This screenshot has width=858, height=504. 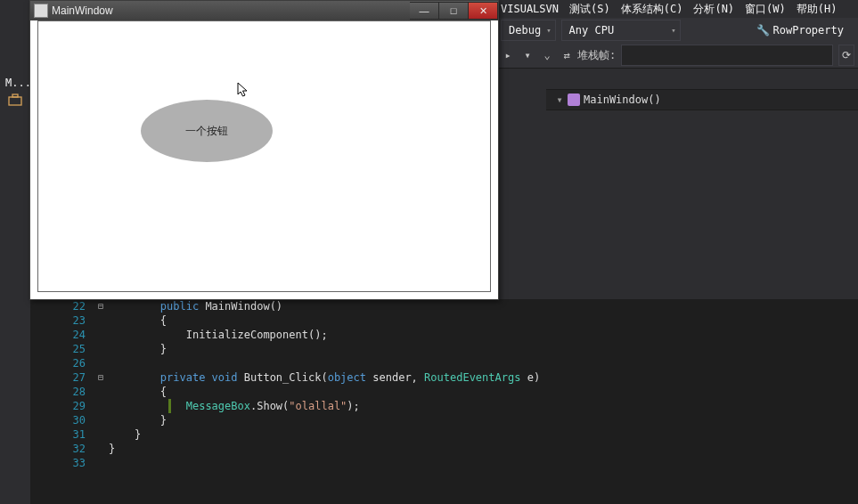 What do you see at coordinates (101, 402) in the screenshot?
I see `fold-gutter: ⊟⊟` at bounding box center [101, 402].